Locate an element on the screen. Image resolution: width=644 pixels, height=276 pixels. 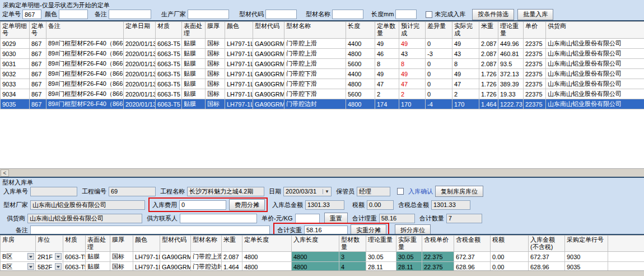
column-header: 库房 is located at coordinates (18, 243).